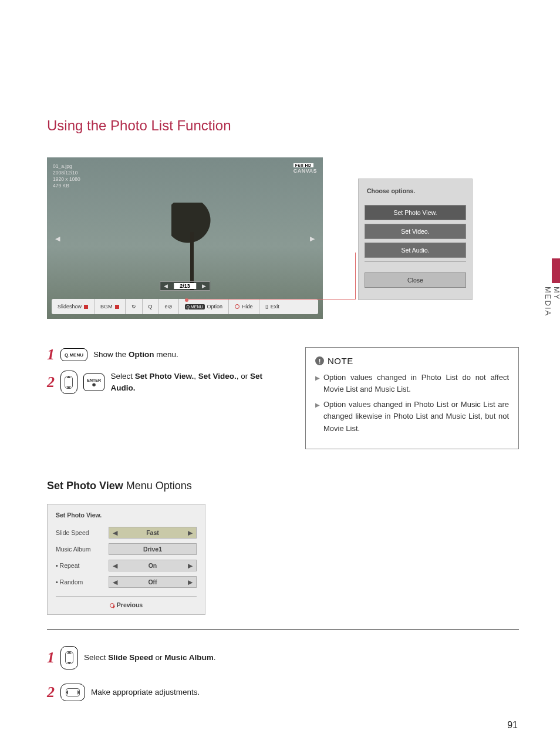  What do you see at coordinates (73, 692) in the screenshot?
I see `nav-leftright-button-icon` at bounding box center [73, 692].